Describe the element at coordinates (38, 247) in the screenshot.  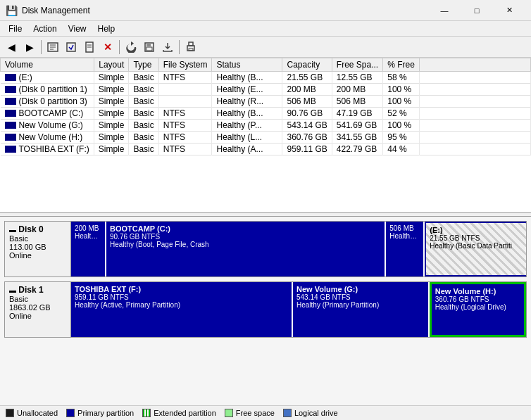
I see `disk0-size: 113.00 GB` at that location.